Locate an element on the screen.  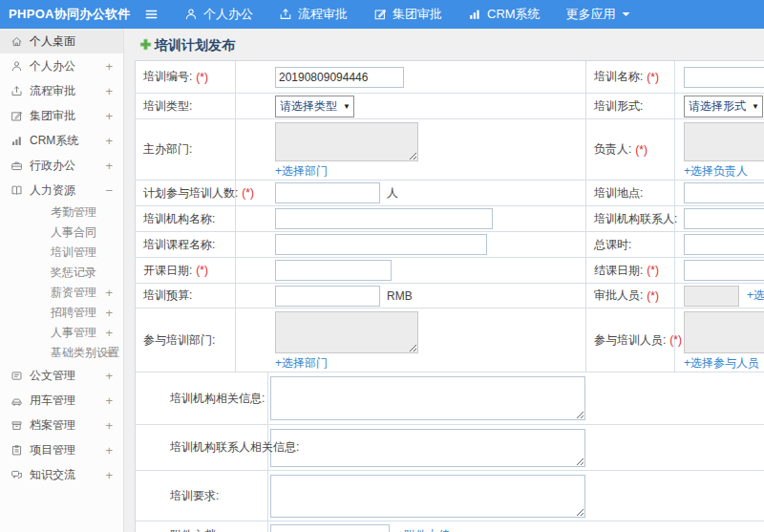
form-row: 培训机构相关信息: is located at coordinates (450, 399).